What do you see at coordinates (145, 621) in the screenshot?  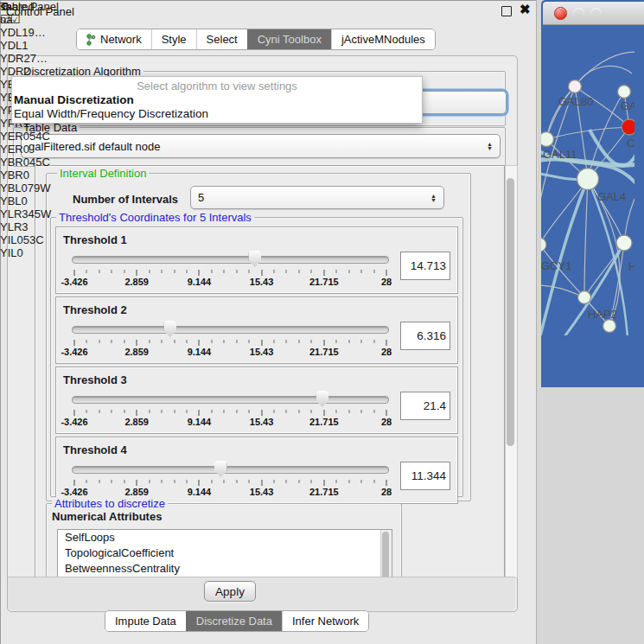 I see `tab-impute-data: Impute Data` at bounding box center [145, 621].